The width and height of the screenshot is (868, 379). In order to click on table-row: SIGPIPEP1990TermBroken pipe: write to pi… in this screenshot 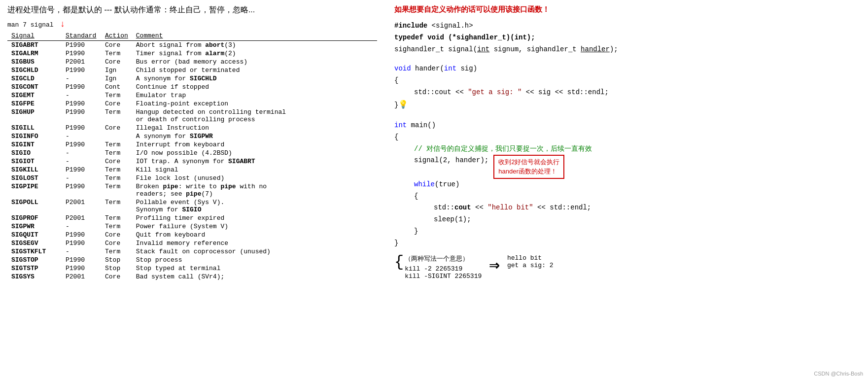, I will do `click(192, 190)`.